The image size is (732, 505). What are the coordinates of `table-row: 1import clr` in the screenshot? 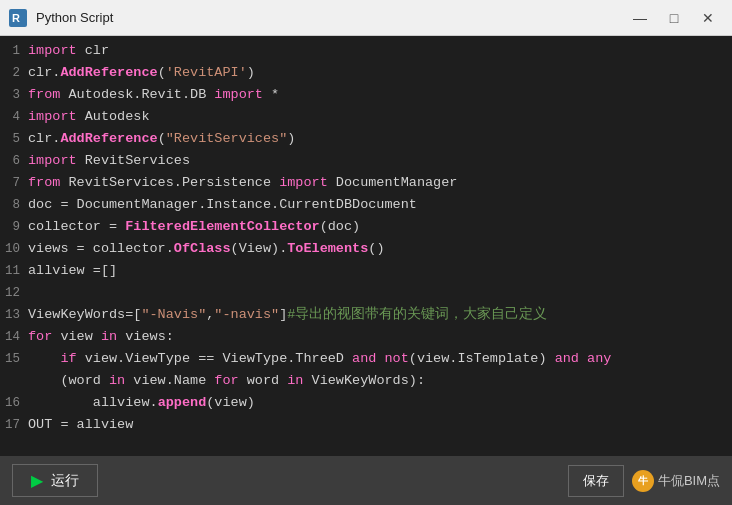 It's located at (366, 51).